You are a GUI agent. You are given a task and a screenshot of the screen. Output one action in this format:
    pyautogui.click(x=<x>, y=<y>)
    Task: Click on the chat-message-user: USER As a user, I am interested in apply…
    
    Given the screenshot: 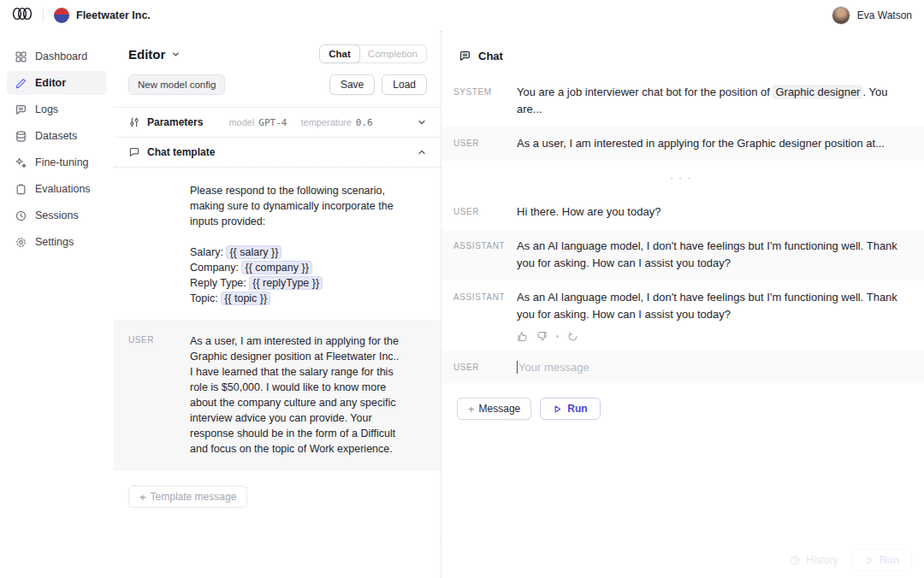 What is the action you would take?
    pyautogui.click(x=683, y=144)
    